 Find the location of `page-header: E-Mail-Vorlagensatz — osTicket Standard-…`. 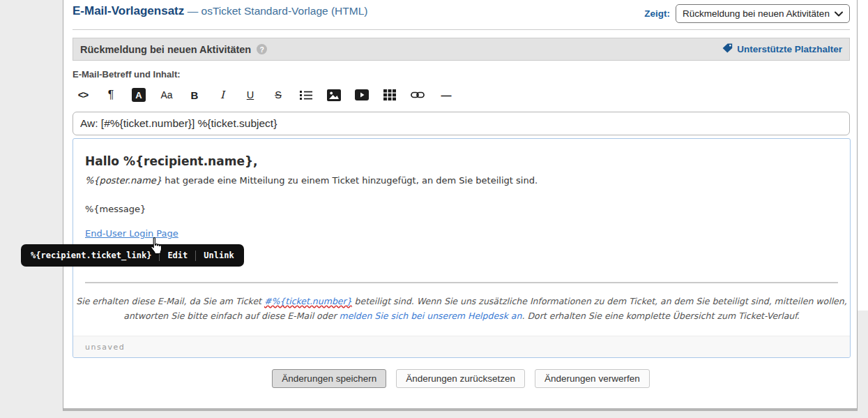

page-header: E-Mail-Vorlagensatz — osTicket Standard-… is located at coordinates (462, 15).